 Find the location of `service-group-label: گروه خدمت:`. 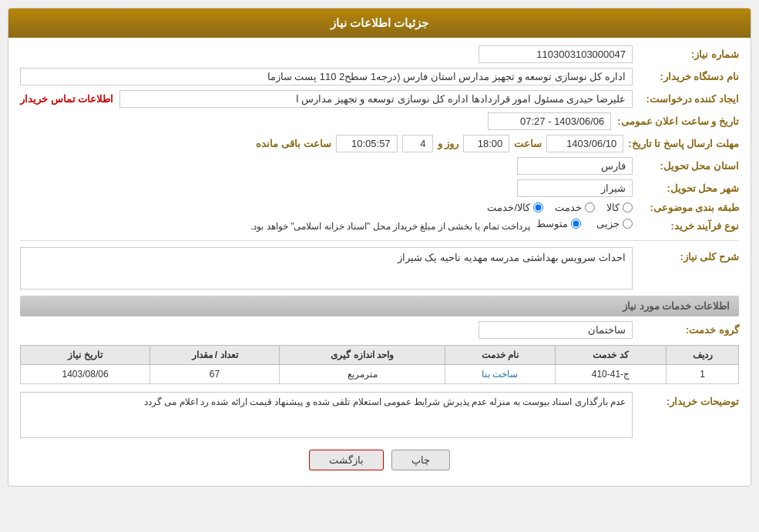

service-group-label: گروه خدمت: is located at coordinates (689, 330).